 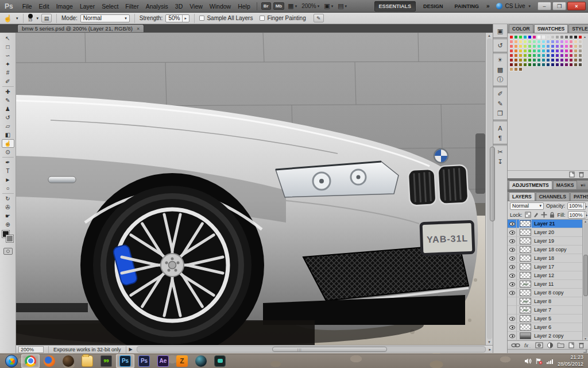 I want to click on mini-bridge-icon: Mb, so click(x=279, y=6).